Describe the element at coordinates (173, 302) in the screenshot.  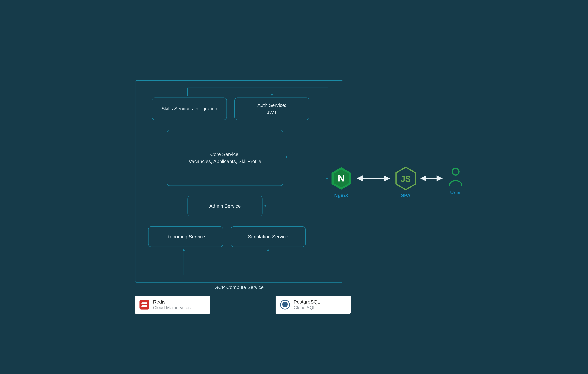
I see `card-title: Redis` at that location.